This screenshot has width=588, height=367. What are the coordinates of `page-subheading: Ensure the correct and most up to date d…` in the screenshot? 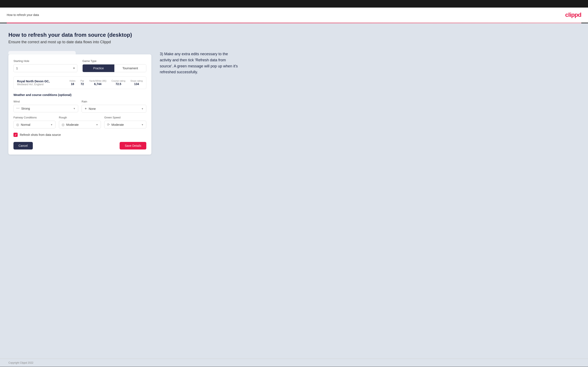 It's located at (294, 42).